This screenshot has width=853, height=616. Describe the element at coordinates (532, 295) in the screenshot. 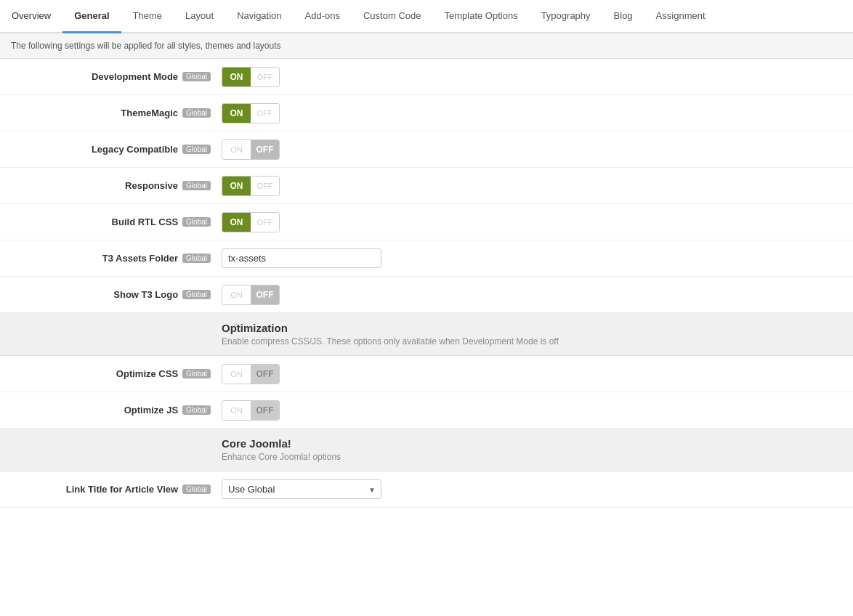

I see `control-show-t3-logo: ONOFF` at that location.